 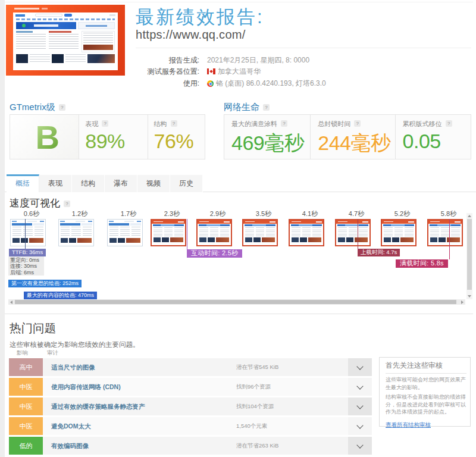 What do you see at coordinates (260, 225) in the screenshot?
I see `frame-banner` at bounding box center [260, 225].